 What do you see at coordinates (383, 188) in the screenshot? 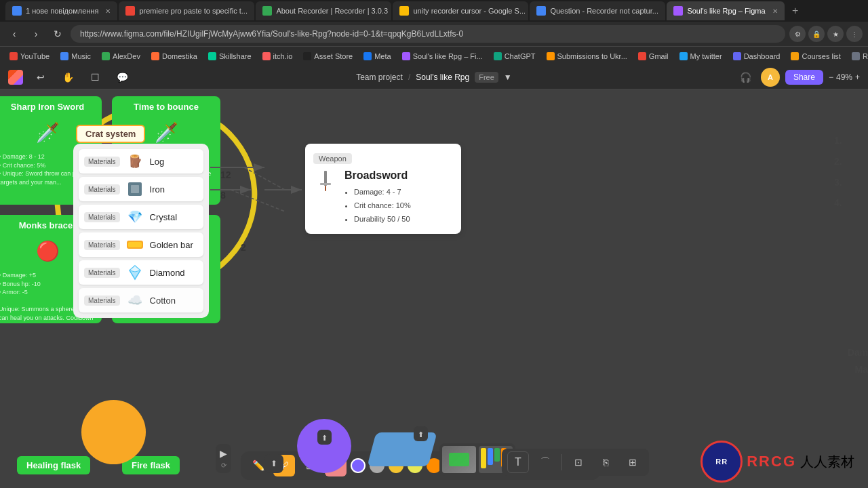
I see `weapon-card: Weapon Broadsword Damage: 4 - 7 Crit cha…` at bounding box center [383, 188].